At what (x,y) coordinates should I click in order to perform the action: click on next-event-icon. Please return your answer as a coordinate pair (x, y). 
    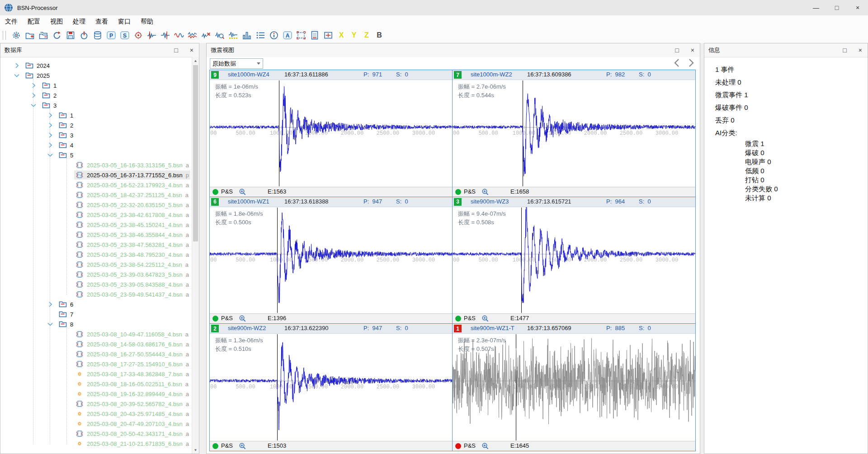
    Looking at the image, I should click on (691, 63).